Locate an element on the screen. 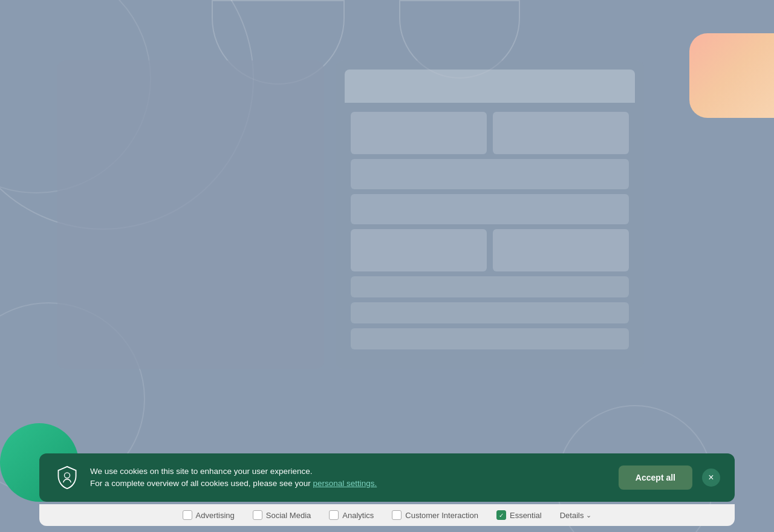  social-media-checkbox is located at coordinates (258, 515).